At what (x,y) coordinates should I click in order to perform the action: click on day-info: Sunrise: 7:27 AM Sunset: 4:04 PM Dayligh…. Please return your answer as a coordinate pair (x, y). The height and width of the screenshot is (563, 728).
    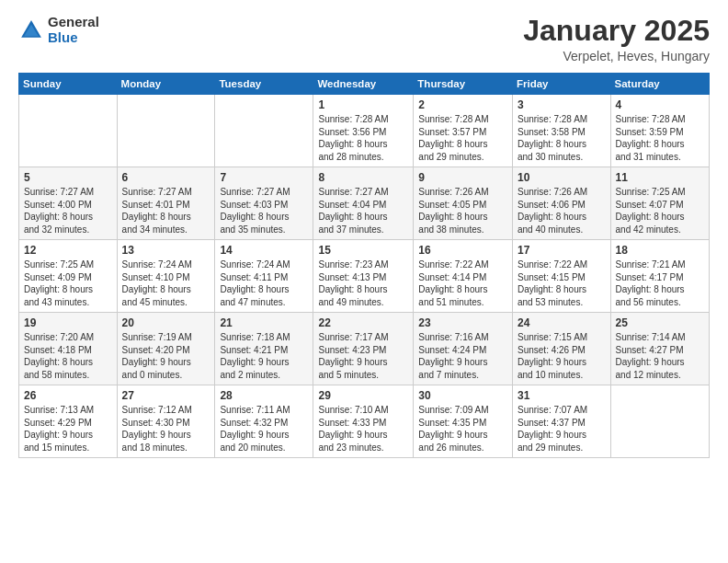
    Looking at the image, I should click on (363, 211).